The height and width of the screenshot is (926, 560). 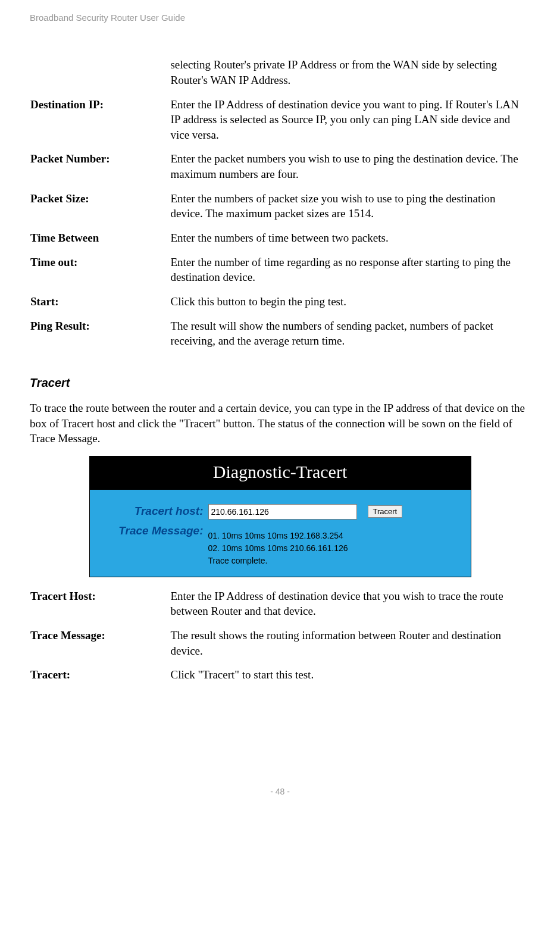 I want to click on tracert-widget: Diagnostic-Tracert Tracert host: Tracert…, so click(x=280, y=517).